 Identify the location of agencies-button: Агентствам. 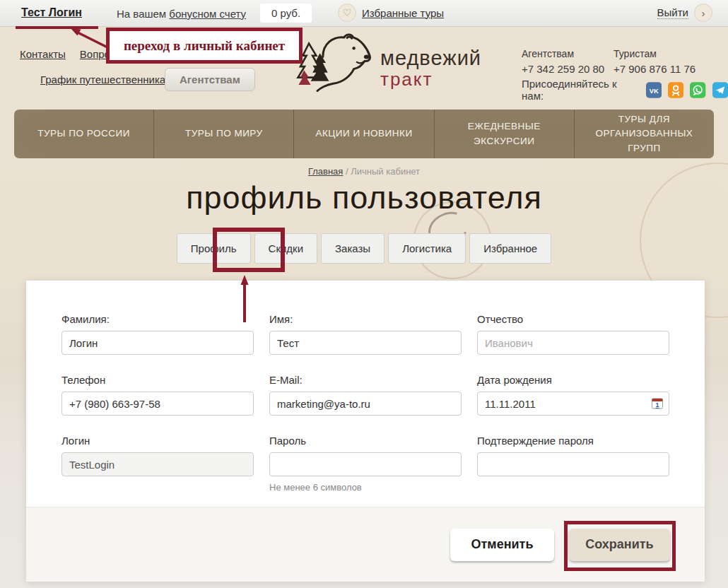
(210, 79).